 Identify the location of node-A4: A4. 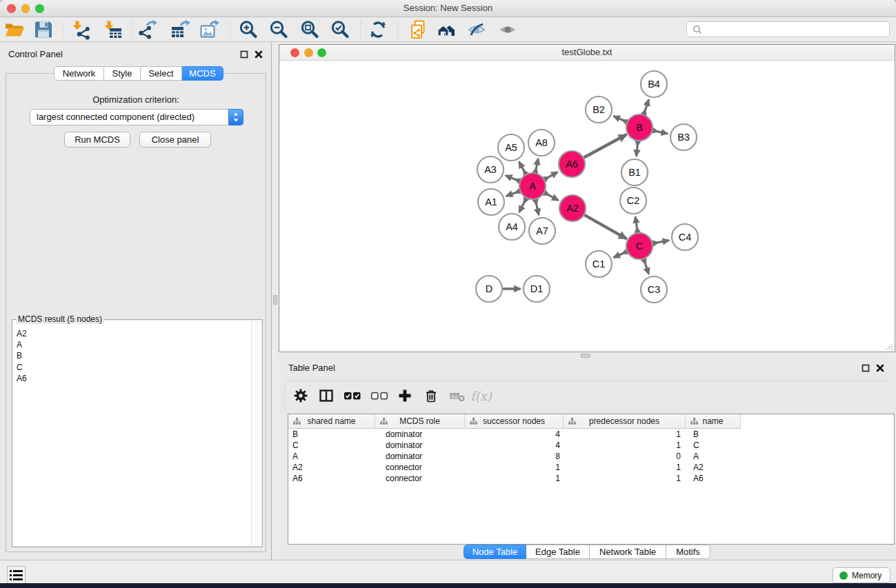
(512, 227).